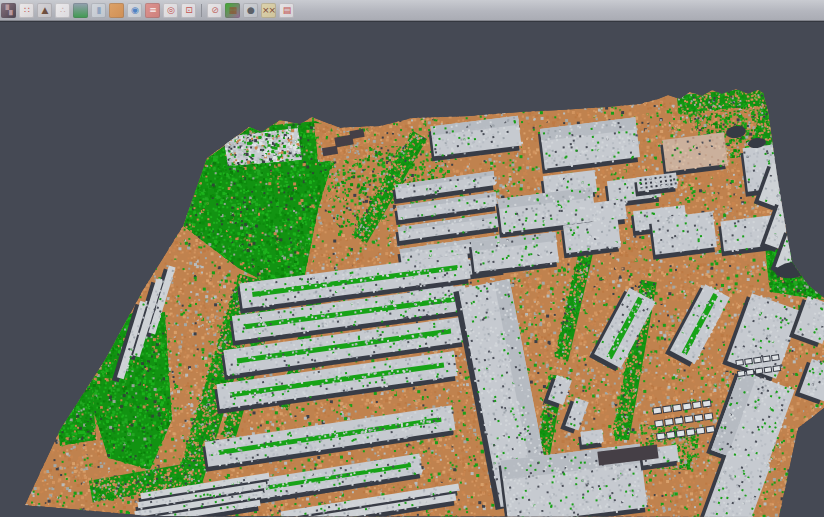  Describe the element at coordinates (26, 10) in the screenshot. I see `registration-points-icon-glyph: ∷` at that location.